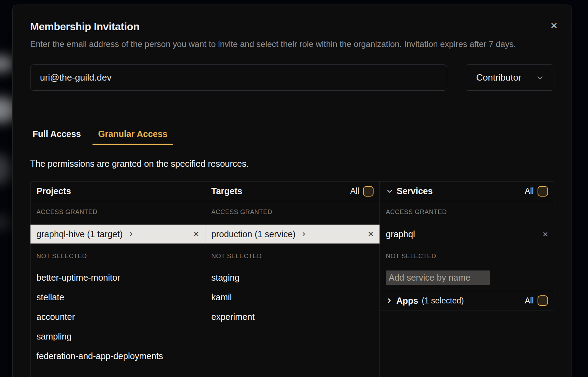  I want to click on service-granted-label: graphql, so click(400, 234).